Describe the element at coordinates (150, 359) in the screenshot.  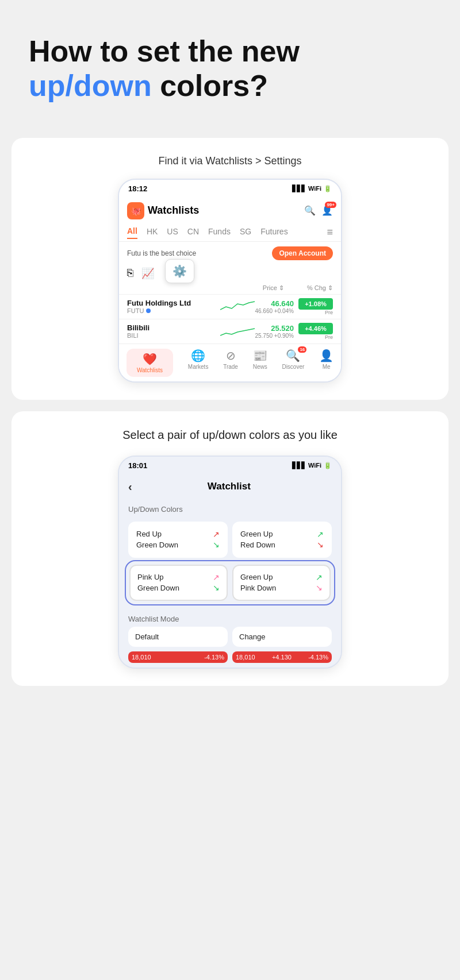
I see `heart-icon: ❤️` at that location.